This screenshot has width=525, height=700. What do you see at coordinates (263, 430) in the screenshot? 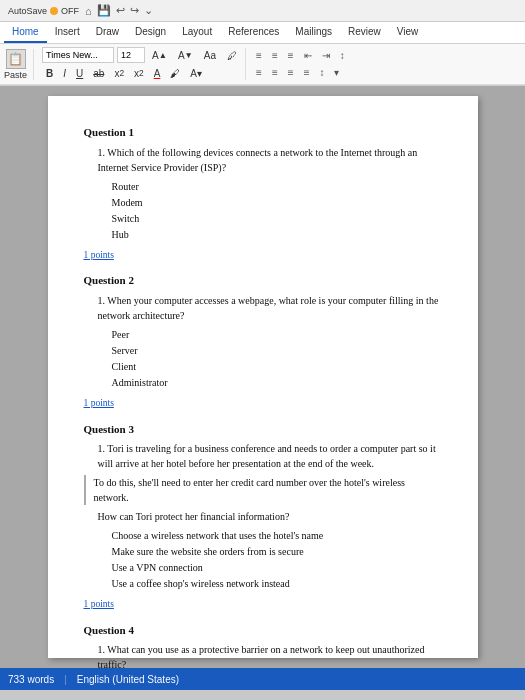
I see `question-3-title: Question 3` at bounding box center [263, 430].